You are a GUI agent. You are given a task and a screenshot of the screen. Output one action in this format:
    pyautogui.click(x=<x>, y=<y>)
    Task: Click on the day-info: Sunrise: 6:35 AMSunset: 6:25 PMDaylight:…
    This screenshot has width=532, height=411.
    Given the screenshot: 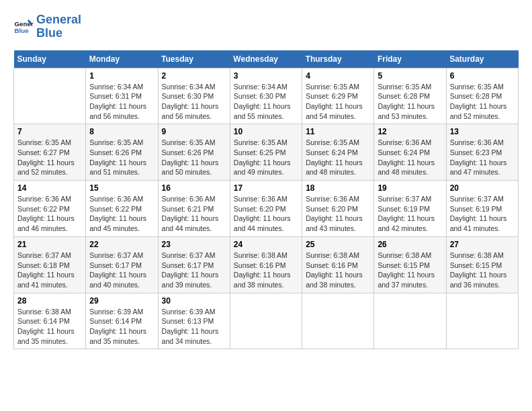 What is the action you would take?
    pyautogui.click(x=266, y=157)
    